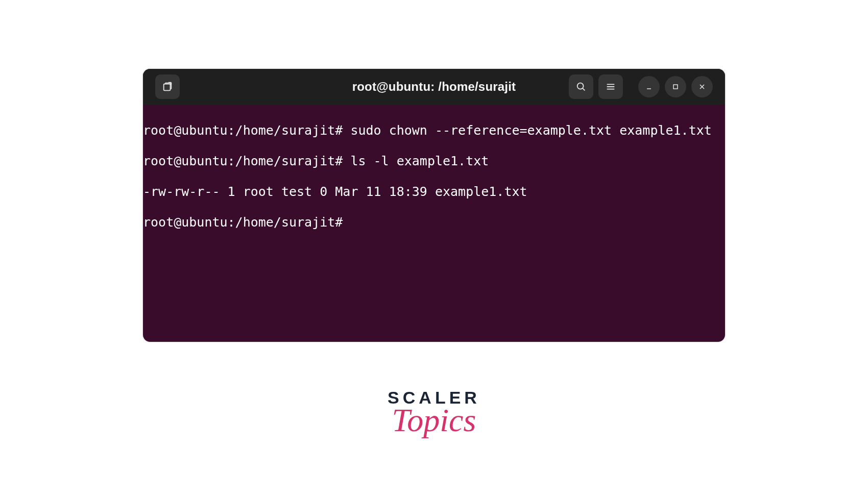  I want to click on search-icon, so click(581, 87).